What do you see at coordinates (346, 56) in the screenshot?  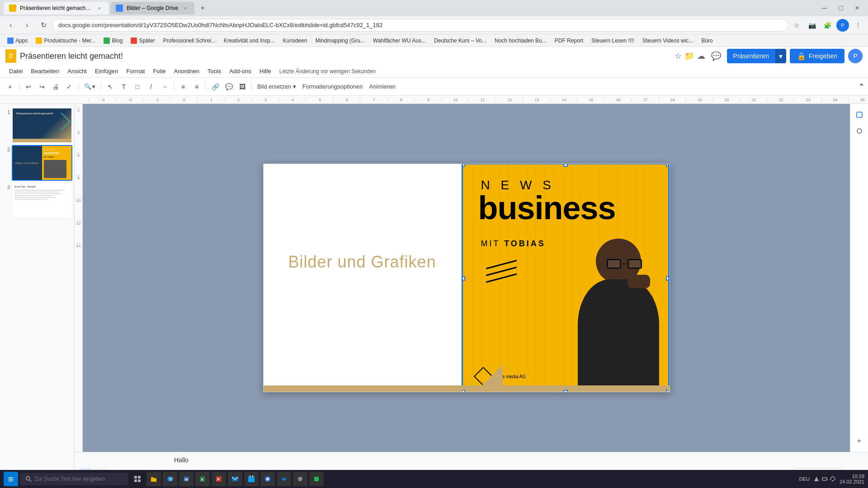 I see `document-title: Präsentieren leicht gemacht!` at bounding box center [346, 56].